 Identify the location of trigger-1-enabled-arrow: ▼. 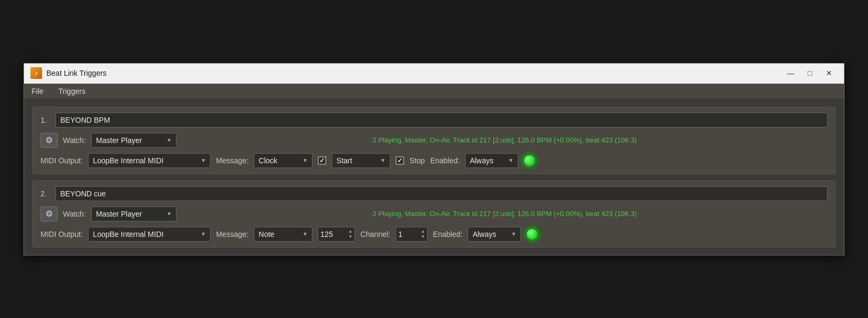
(511, 160).